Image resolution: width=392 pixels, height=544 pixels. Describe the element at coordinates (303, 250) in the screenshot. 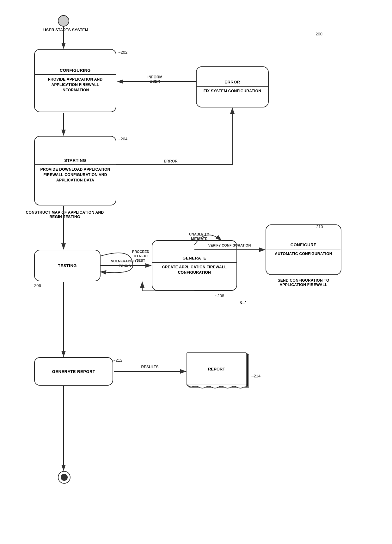

I see `configure-node: CONFIGURE AUTOMATIC CONFIGURATION` at that location.